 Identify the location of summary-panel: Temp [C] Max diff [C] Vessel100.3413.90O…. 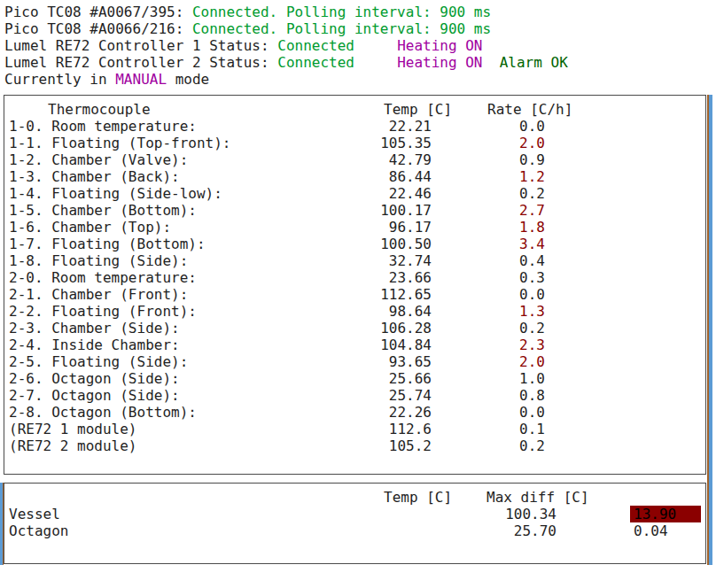
(354, 523).